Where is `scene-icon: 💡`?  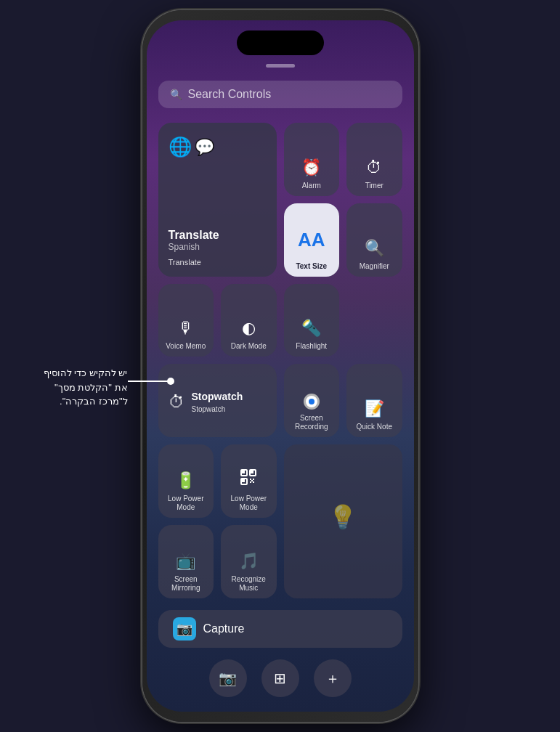
scene-icon: 💡 is located at coordinates (343, 517).